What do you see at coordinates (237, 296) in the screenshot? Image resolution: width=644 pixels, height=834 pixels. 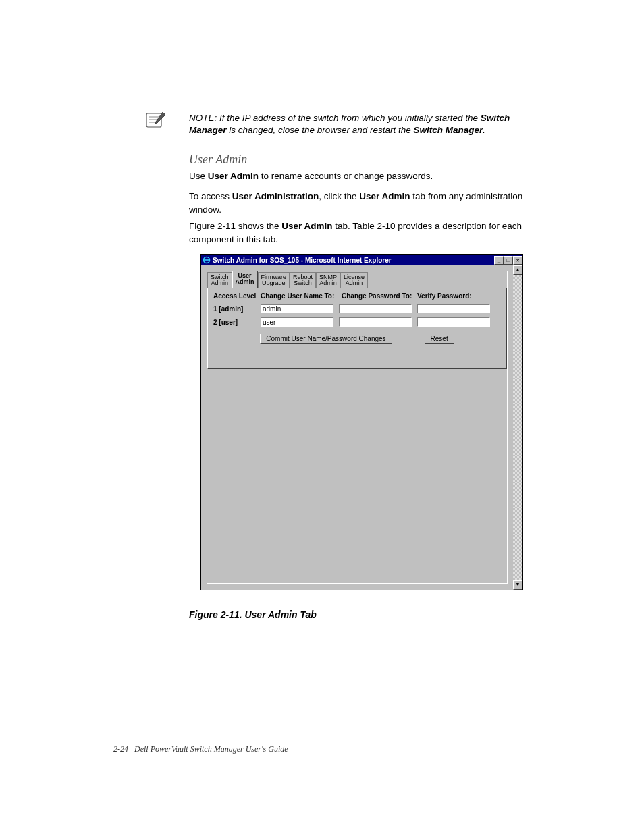 I see `header-access-level: Access Level` at bounding box center [237, 296].